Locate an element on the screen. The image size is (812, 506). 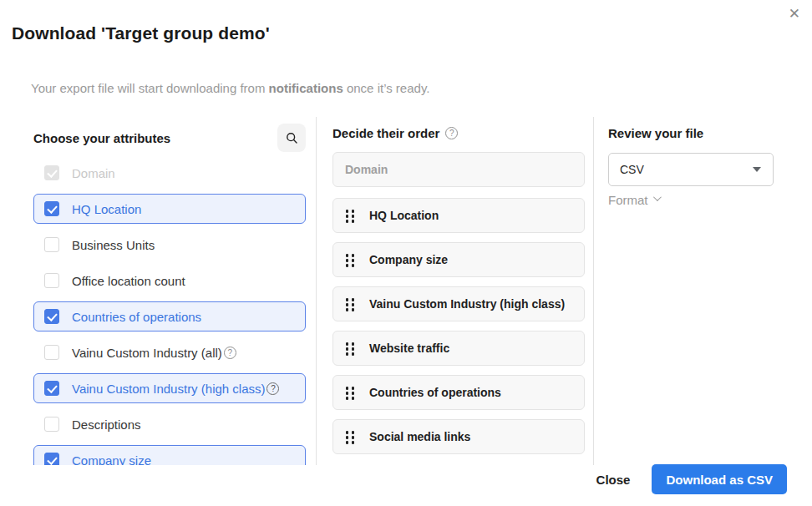
attribute-label: HQ Location is located at coordinates (107, 209).